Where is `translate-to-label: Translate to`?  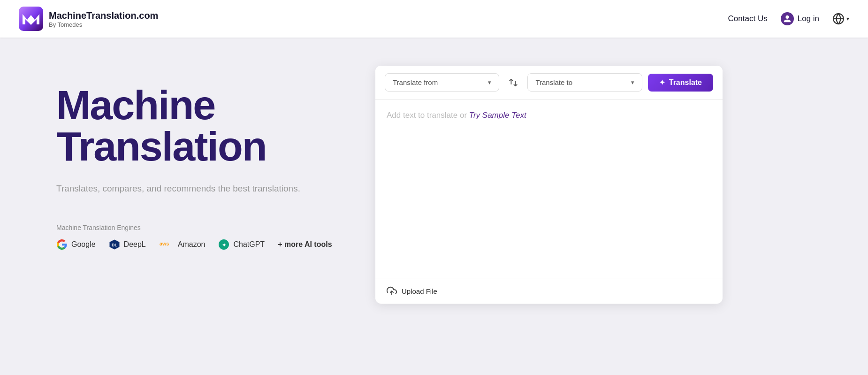 translate-to-label: Translate to is located at coordinates (554, 83).